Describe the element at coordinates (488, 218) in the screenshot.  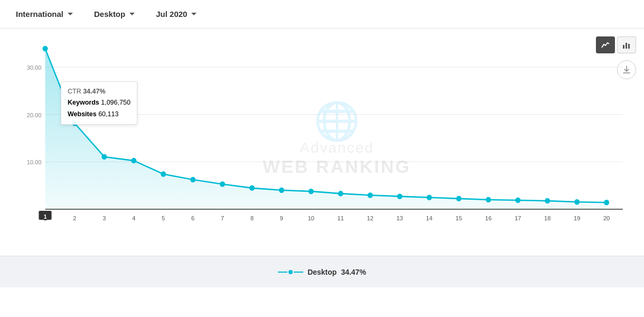
I see `svg-text: 16` at that location.